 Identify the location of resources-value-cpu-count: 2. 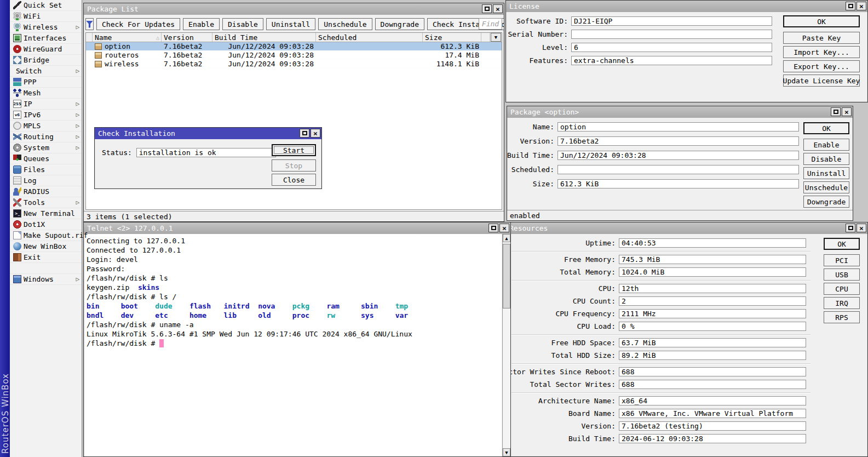
(712, 301).